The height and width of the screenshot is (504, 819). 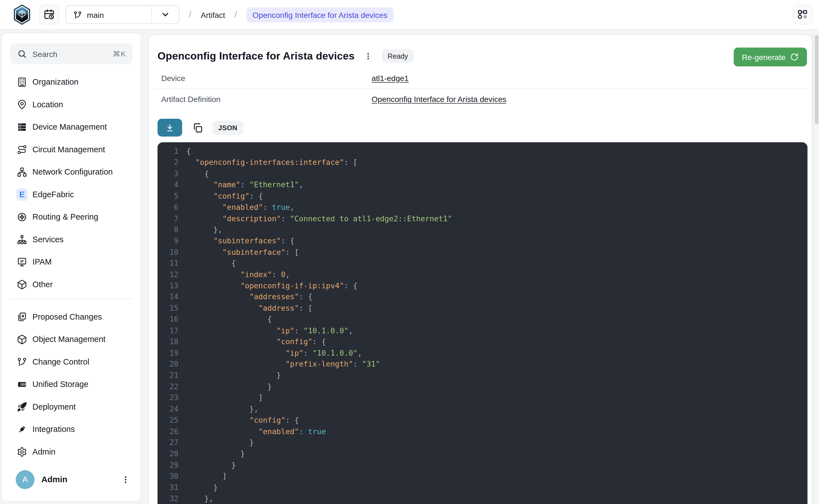 I want to click on kebab-icon, so click(x=368, y=56).